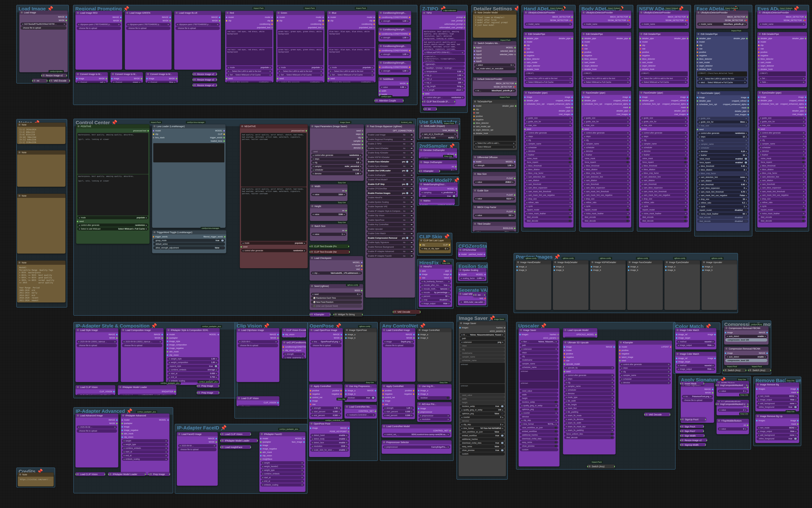  I want to click on widget-strength: ◀strength1.00▶, so click(395, 71).